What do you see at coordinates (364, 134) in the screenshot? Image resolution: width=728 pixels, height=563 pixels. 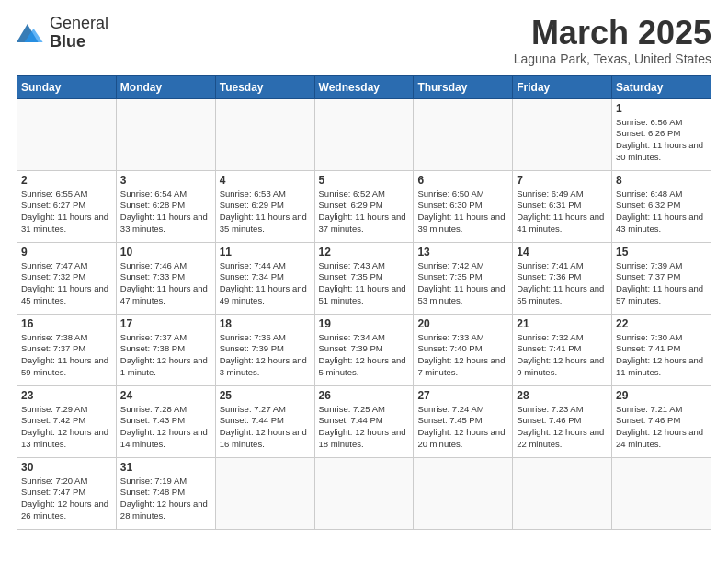 I see `calendar-week-row: 1Sunrise: 6:56 AM Sunset: 6:26 PM Daylig…` at bounding box center [364, 134].